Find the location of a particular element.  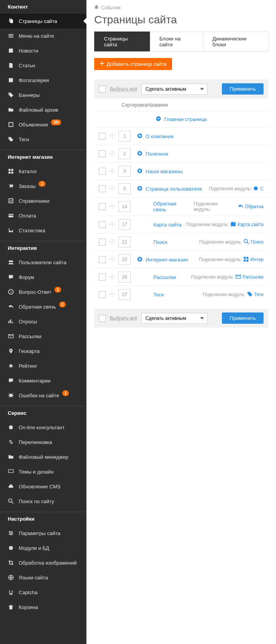

page-name-link: Рассылки is located at coordinates (165, 277).